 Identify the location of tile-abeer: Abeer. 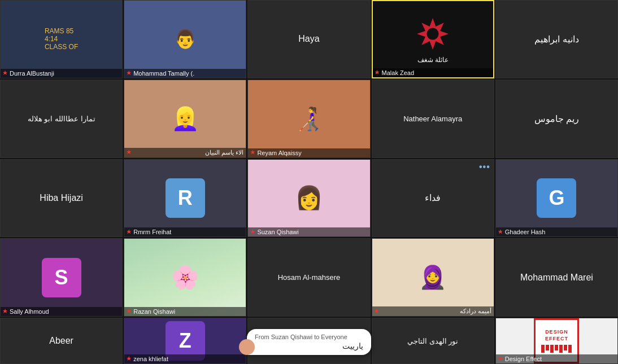
(61, 341).